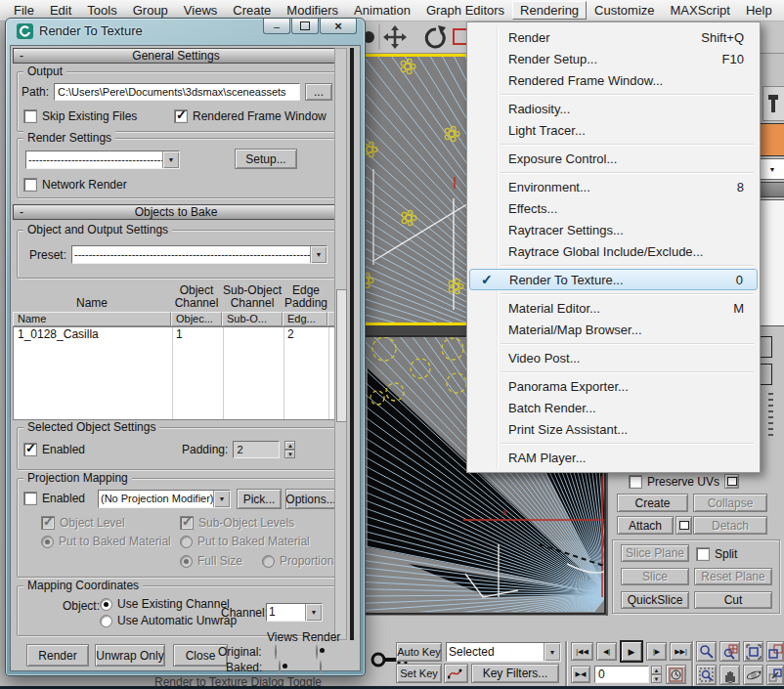 Image resolution: width=784 pixels, height=689 pixels. Describe the element at coordinates (199, 254) in the screenshot. I see `bake-preset-dropdown: ----------------------------------------…` at that location.